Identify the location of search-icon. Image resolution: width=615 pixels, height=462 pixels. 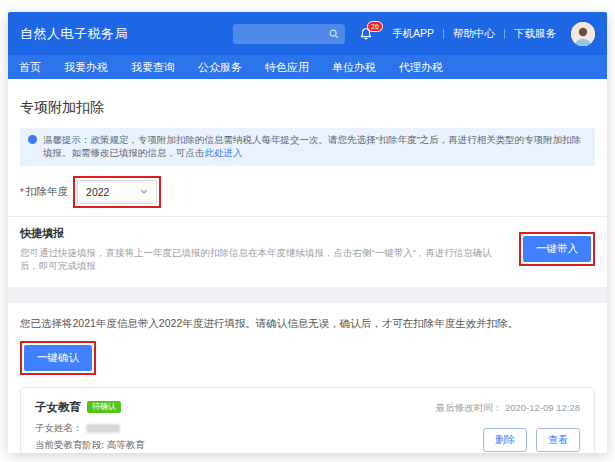
(334, 34).